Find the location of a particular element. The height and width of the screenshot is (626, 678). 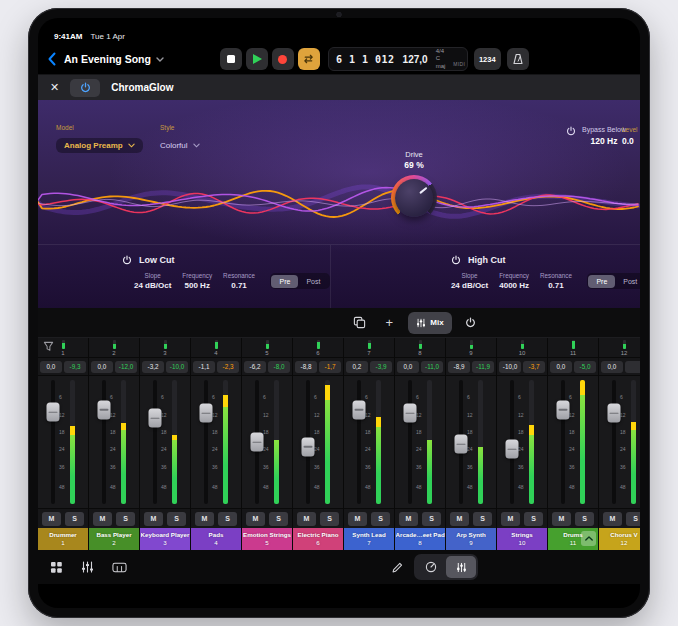

chevron-up-icon is located at coordinates (588, 538).